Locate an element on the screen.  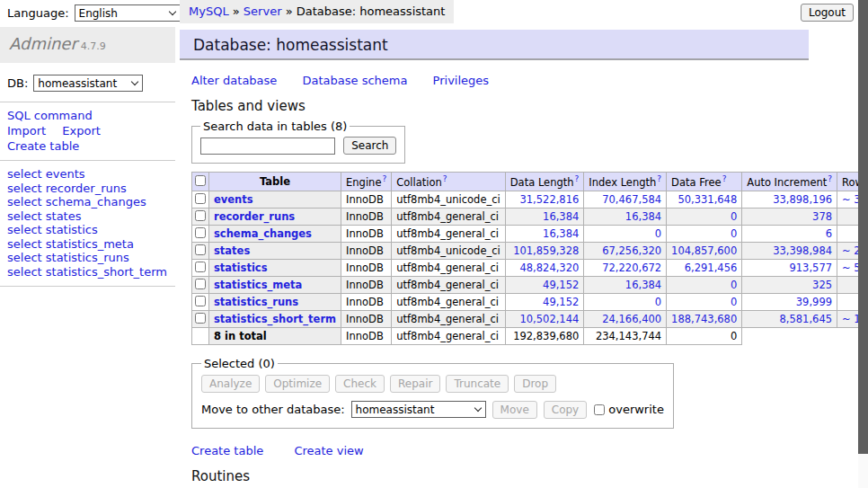
overwrite-checkbox is located at coordinates (599, 410).